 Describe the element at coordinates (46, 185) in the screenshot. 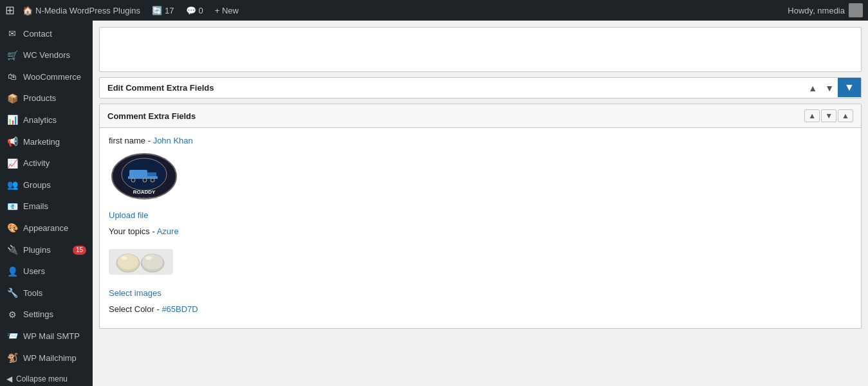

I see `sidebar-item-groups: 👥 Groups` at that location.